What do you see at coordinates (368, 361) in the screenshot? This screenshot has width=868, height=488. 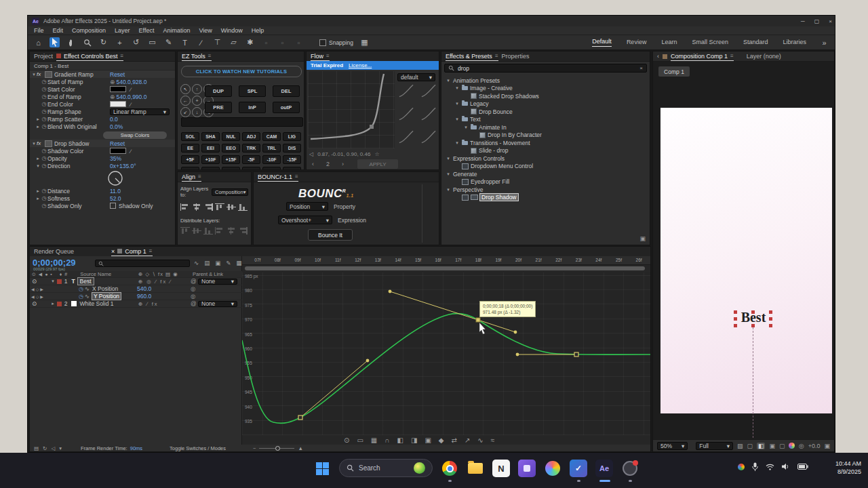 I see `handle-dot` at bounding box center [368, 361].